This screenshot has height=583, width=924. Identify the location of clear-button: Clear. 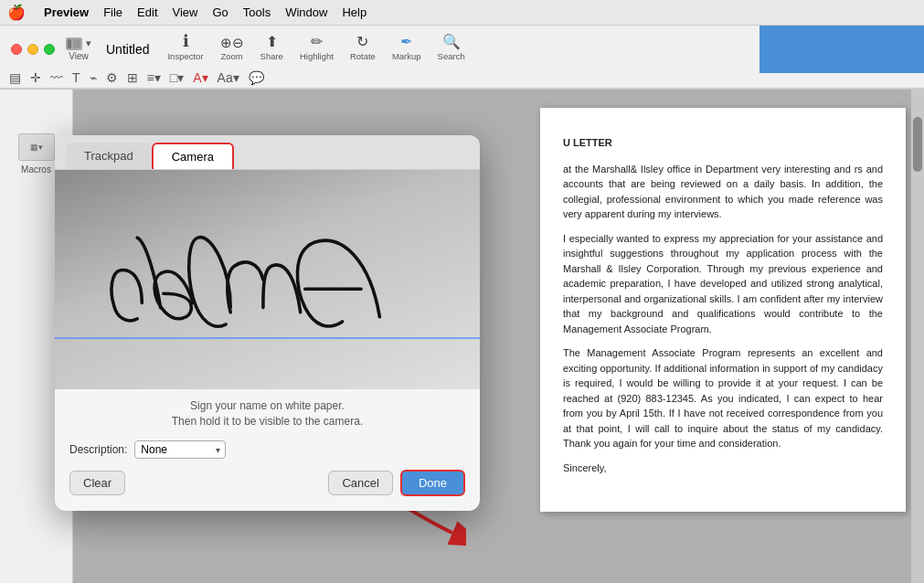
(97, 482).